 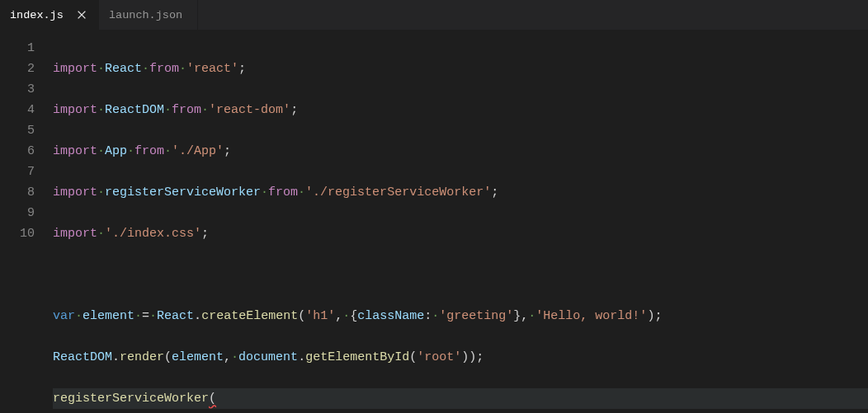 What do you see at coordinates (460, 275) in the screenshot?
I see `code-line` at bounding box center [460, 275].